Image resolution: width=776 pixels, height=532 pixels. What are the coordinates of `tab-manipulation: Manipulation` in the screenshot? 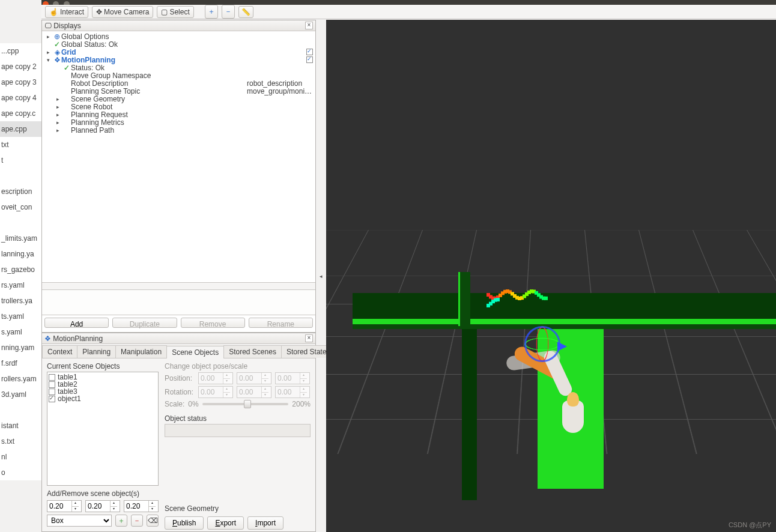 It's located at (141, 352).